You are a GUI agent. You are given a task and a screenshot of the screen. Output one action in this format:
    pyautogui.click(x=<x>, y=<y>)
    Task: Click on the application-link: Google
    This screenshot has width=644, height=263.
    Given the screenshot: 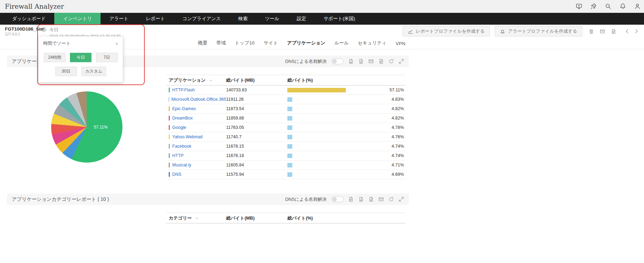 What is the action you would take?
    pyautogui.click(x=179, y=128)
    